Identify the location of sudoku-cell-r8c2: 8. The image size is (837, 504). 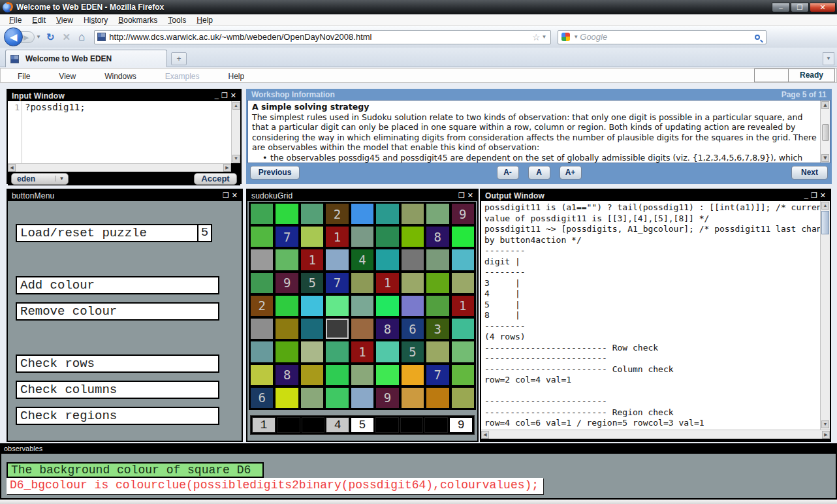
(287, 375).